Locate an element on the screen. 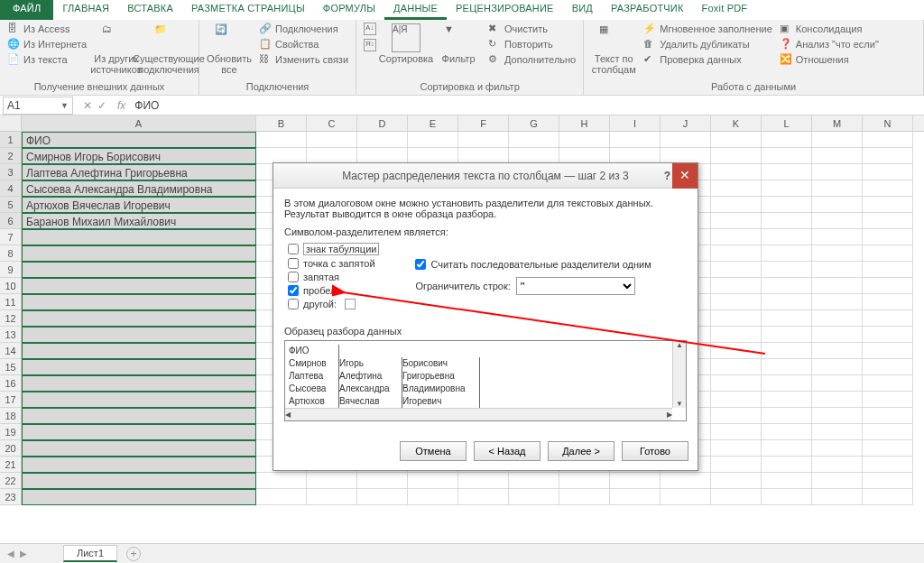  row-header: 2 is located at coordinates (11, 156).